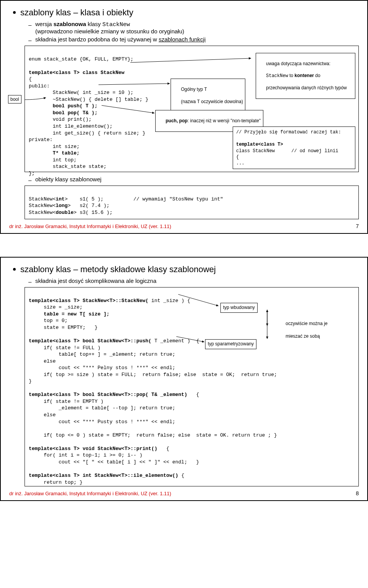 This screenshot has width=368, height=588. I want to click on code-line: state = EMPTY; }, so click(63, 327).